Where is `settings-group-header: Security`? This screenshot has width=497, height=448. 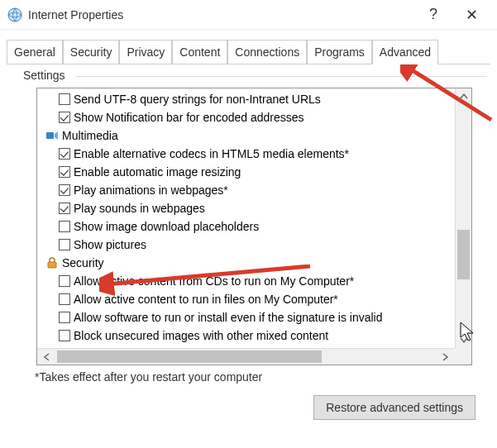
settings-group-header: Security is located at coordinates (255, 263).